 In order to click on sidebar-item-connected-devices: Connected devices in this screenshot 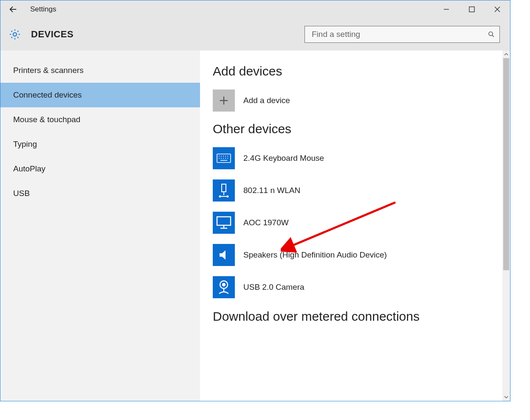, I will do `click(100, 95)`.